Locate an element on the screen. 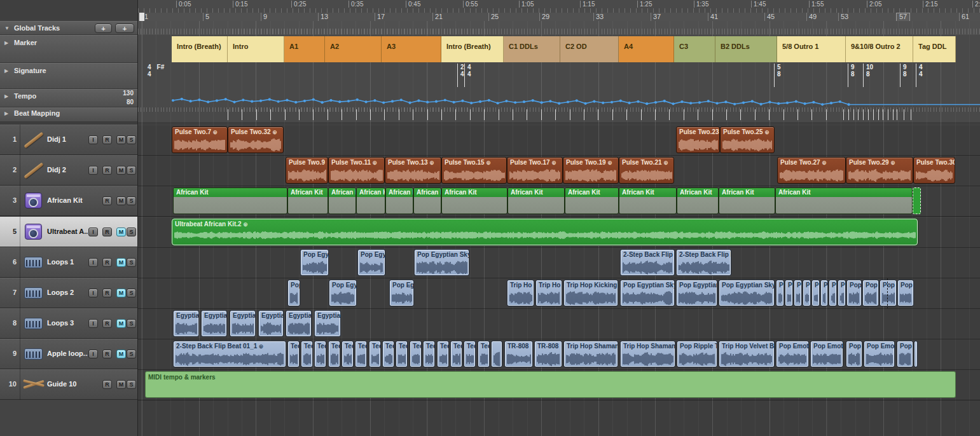 This screenshot has height=436, width=980. region-trip-hop-velvet-b: Trip Hop Velvet B is located at coordinates (747, 354).